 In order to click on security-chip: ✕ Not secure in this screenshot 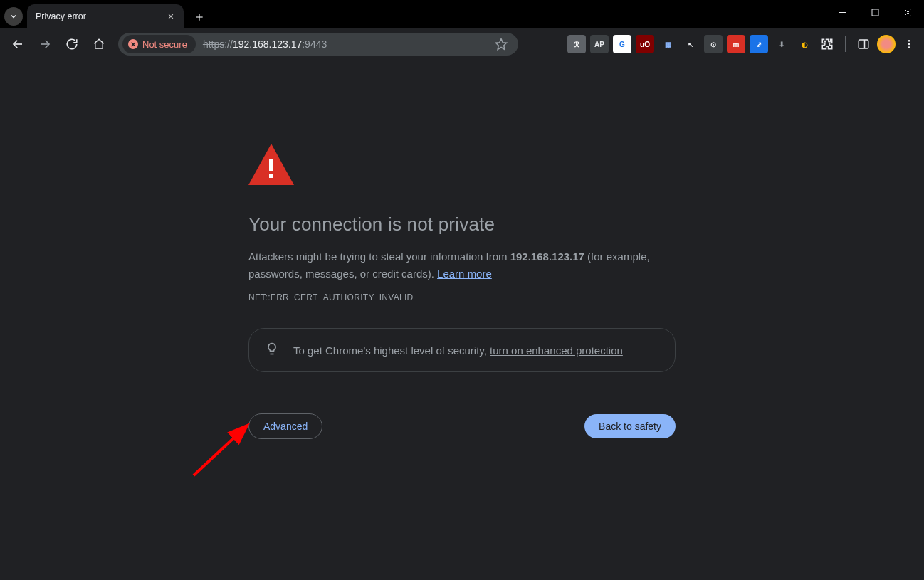, I will do `click(159, 44)`.